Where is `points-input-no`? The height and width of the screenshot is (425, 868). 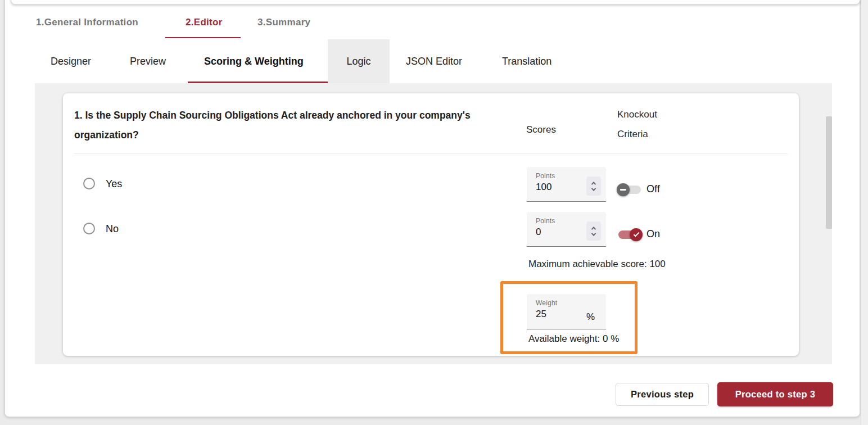
points-input-no is located at coordinates (556, 232).